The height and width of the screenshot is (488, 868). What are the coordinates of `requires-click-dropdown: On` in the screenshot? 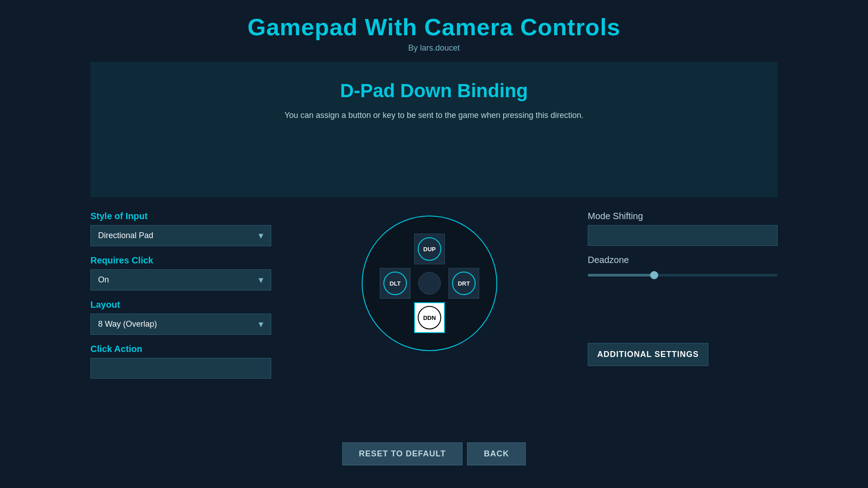 It's located at (181, 280).